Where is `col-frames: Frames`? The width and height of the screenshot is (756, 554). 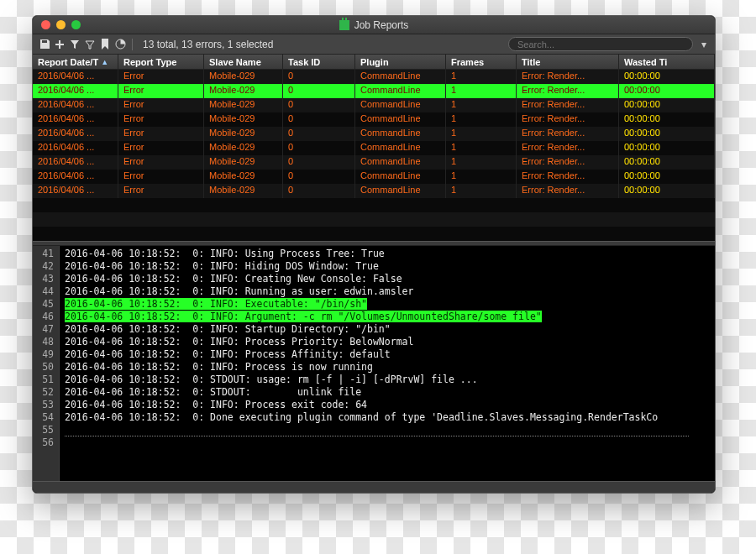
col-frames: Frames is located at coordinates (481, 62).